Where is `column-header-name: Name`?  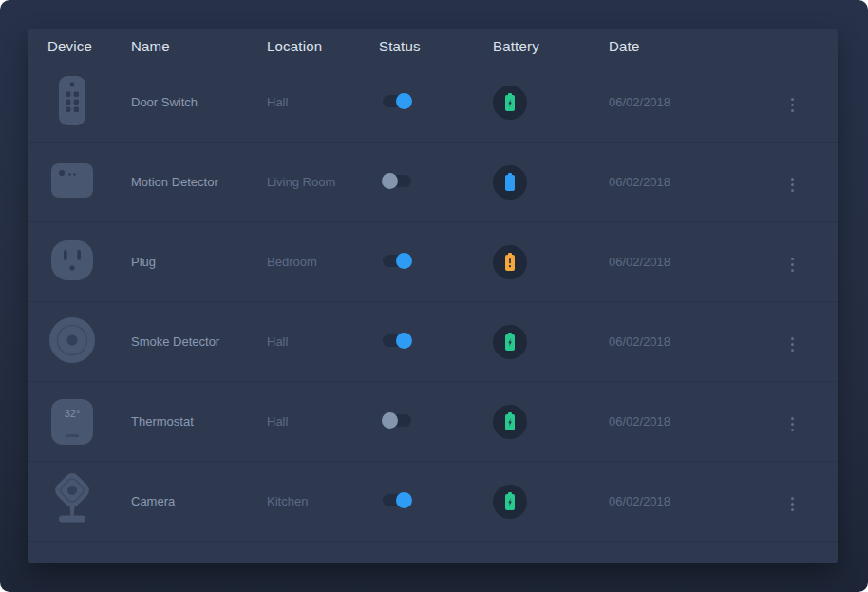
column-header-name: Name is located at coordinates (199, 46).